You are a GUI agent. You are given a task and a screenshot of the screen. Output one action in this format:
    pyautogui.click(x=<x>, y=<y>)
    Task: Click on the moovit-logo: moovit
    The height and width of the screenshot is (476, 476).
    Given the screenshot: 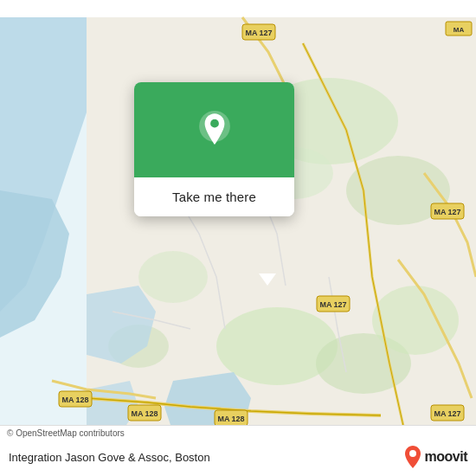 What is the action you would take?
    pyautogui.click(x=435, y=457)
    